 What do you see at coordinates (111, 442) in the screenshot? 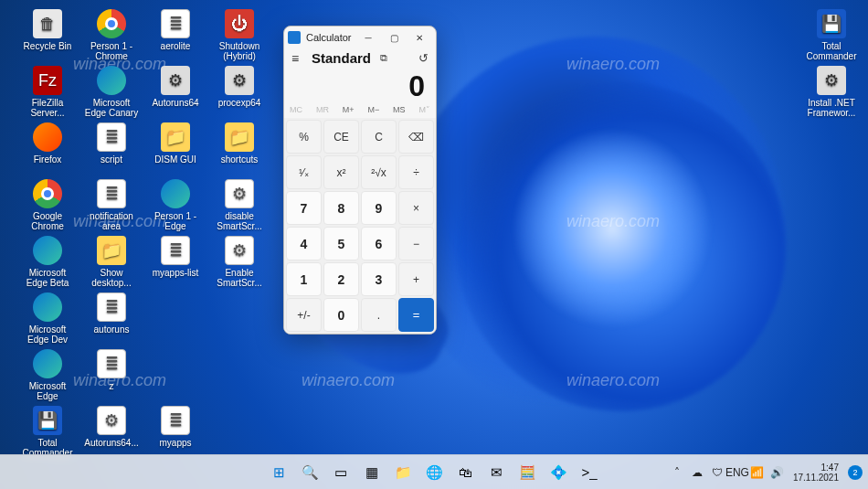
I see `desktop-icon-label: Autoruns64...` at bounding box center [111, 442].